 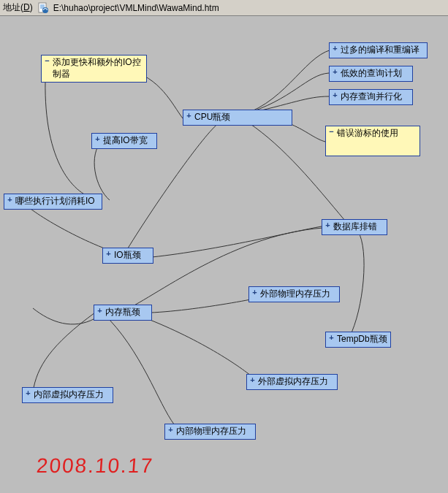 What do you see at coordinates (371, 74) in the screenshot?
I see `node-label: 低效的查询计划` at bounding box center [371, 74].